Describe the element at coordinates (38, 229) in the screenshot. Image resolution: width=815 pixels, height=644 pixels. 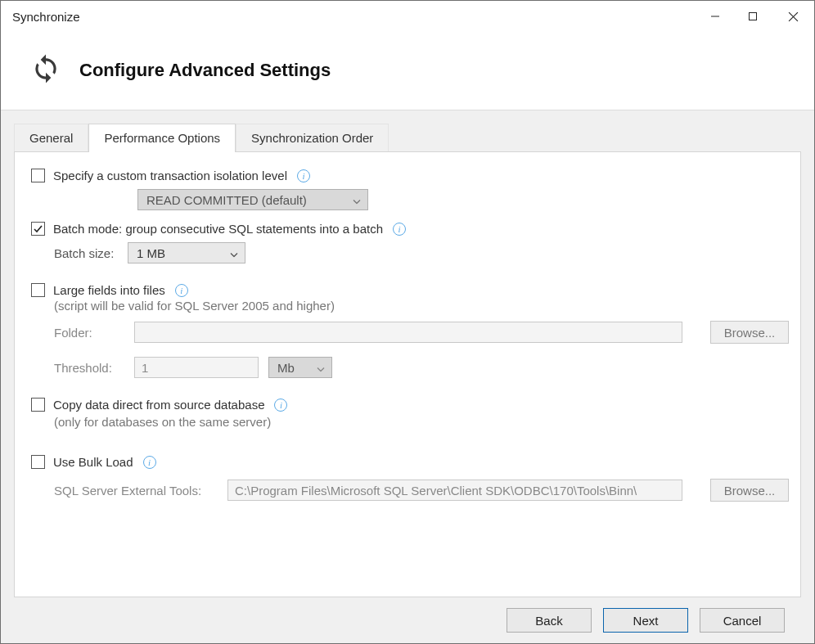
I see `batch-mode-checkbox` at that location.